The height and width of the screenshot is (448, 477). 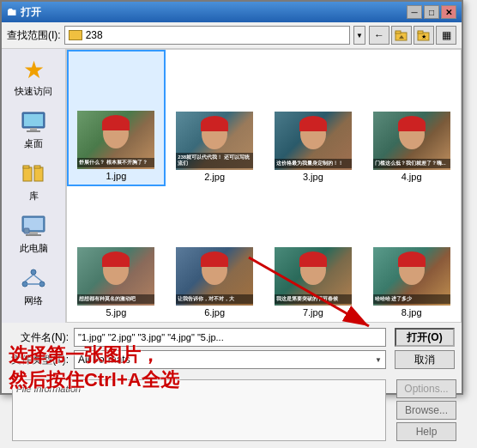 What do you see at coordinates (232, 350) in the screenshot?
I see `bottom-section: 文件名(N): 打开(O) 文件类型(T): All Formats ▼ 取消` at bounding box center [232, 350].